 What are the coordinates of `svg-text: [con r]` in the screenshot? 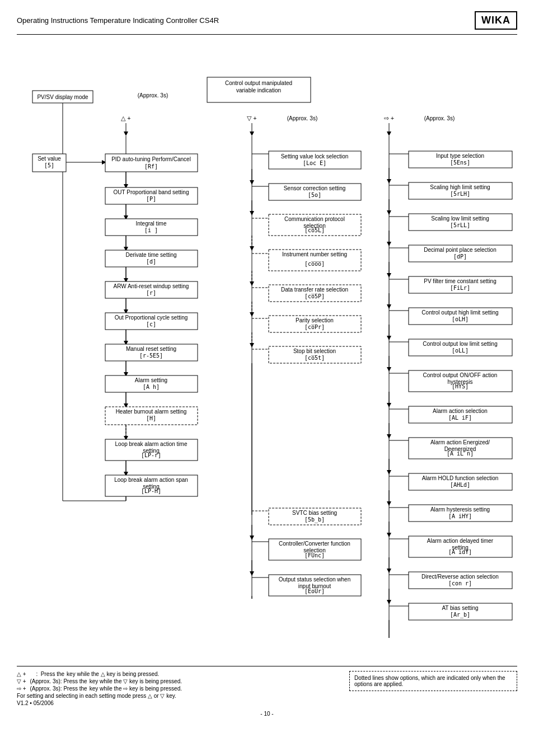 It's located at (460, 583).